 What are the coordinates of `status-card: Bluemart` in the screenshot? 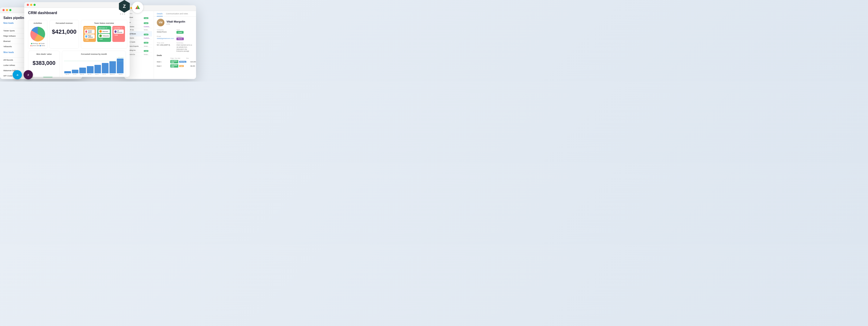 It's located at (104, 32).